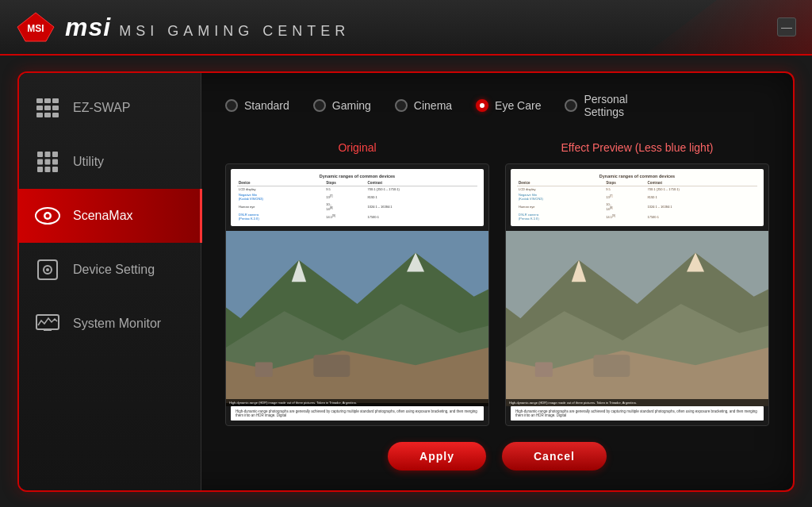  Describe the element at coordinates (48, 216) in the screenshot. I see `scenamax-icon` at that location.